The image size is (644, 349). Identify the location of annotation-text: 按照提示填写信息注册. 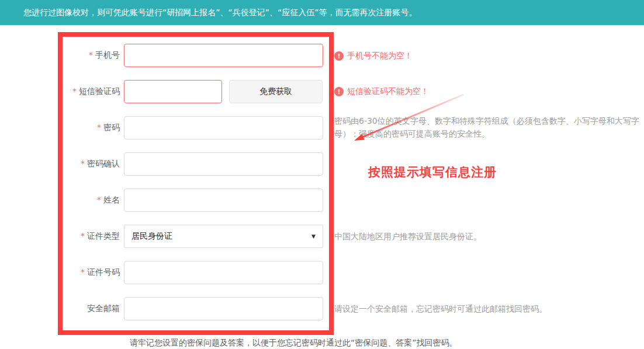
(432, 172).